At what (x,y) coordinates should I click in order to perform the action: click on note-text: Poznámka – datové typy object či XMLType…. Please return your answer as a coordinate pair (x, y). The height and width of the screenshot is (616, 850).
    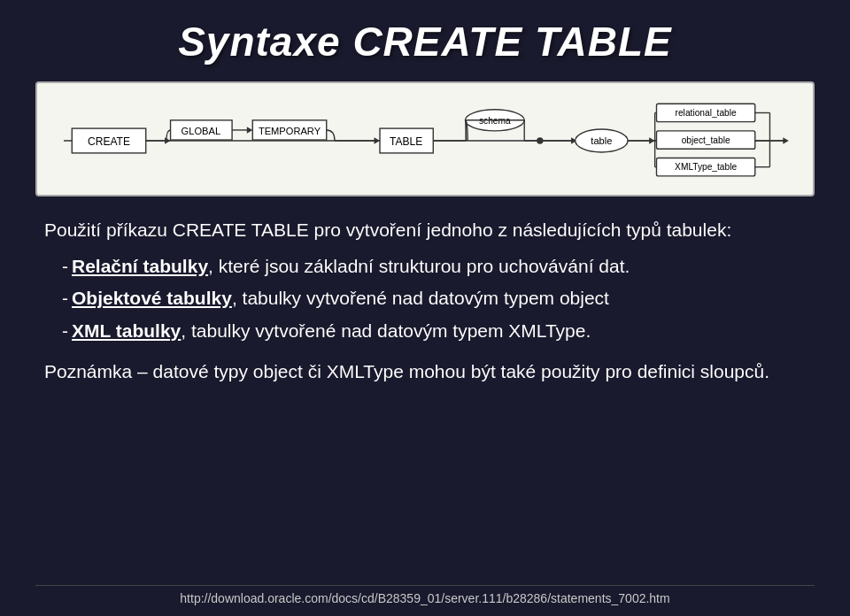
    Looking at the image, I should click on (425, 372).